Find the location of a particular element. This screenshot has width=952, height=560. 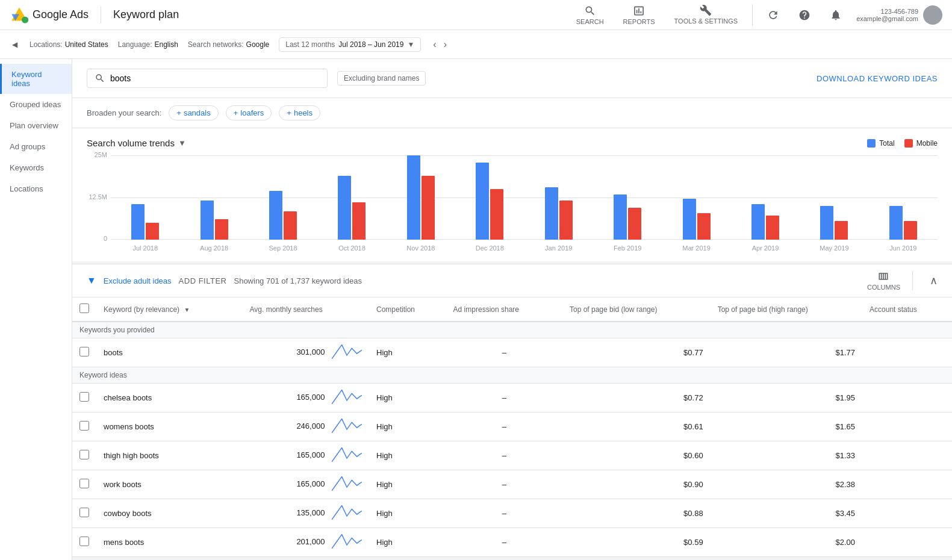

collapse-chart-button: ∧ is located at coordinates (933, 281).